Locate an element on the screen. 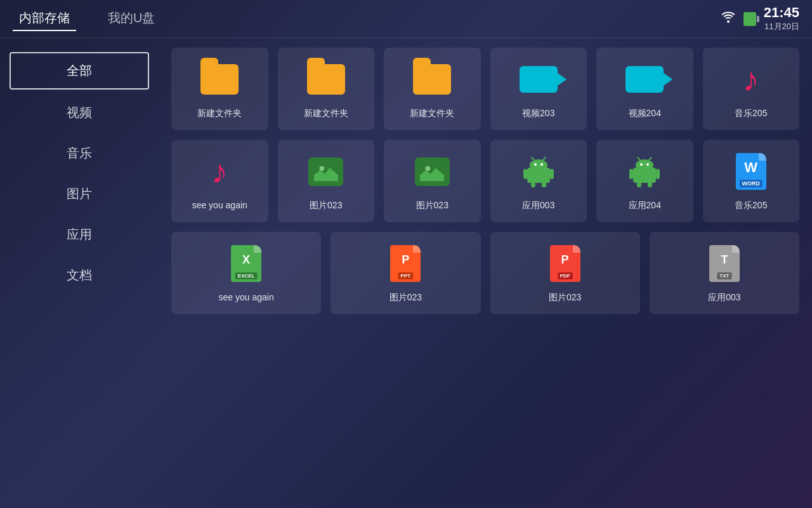  grid-row-3: X EXCEL see you again P PPT 图片023 is located at coordinates (485, 273).